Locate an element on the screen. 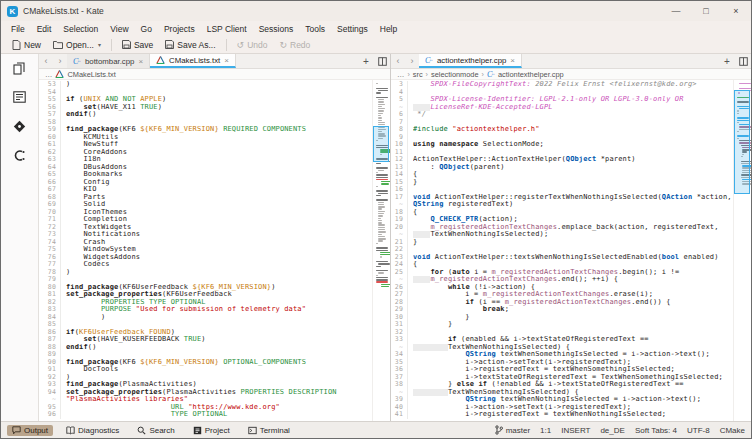  breadcrumb-file: CMakeLists.txt is located at coordinates (91, 74).